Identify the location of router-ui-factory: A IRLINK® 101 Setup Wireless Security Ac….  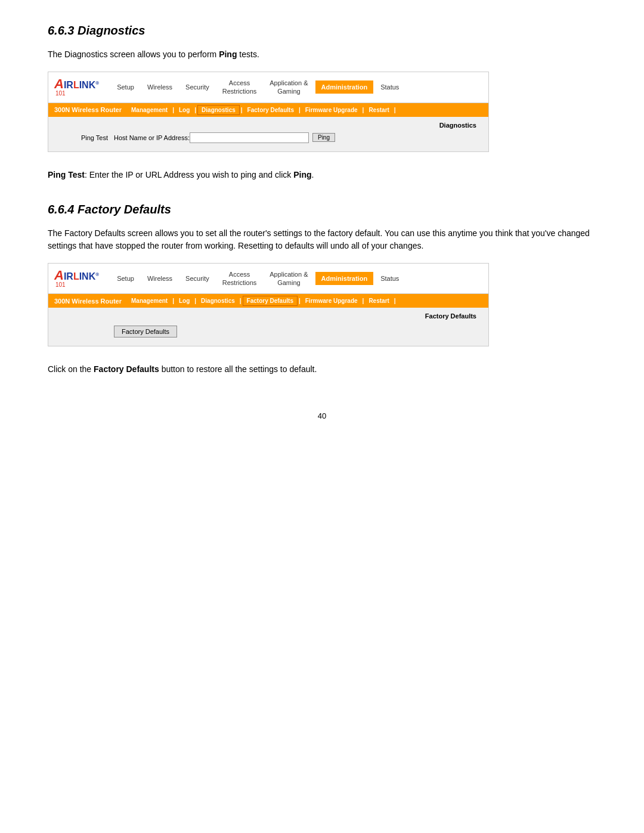
(268, 305).